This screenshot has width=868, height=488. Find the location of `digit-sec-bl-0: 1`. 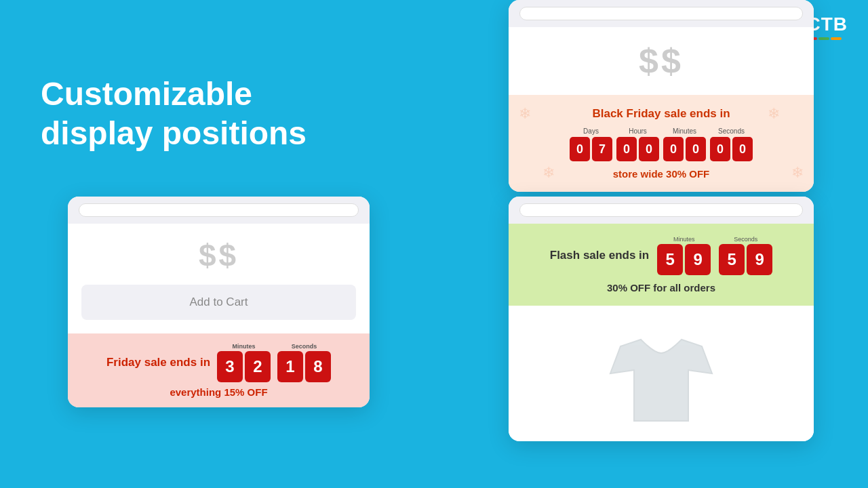

digit-sec-bl-0: 1 is located at coordinates (290, 367).